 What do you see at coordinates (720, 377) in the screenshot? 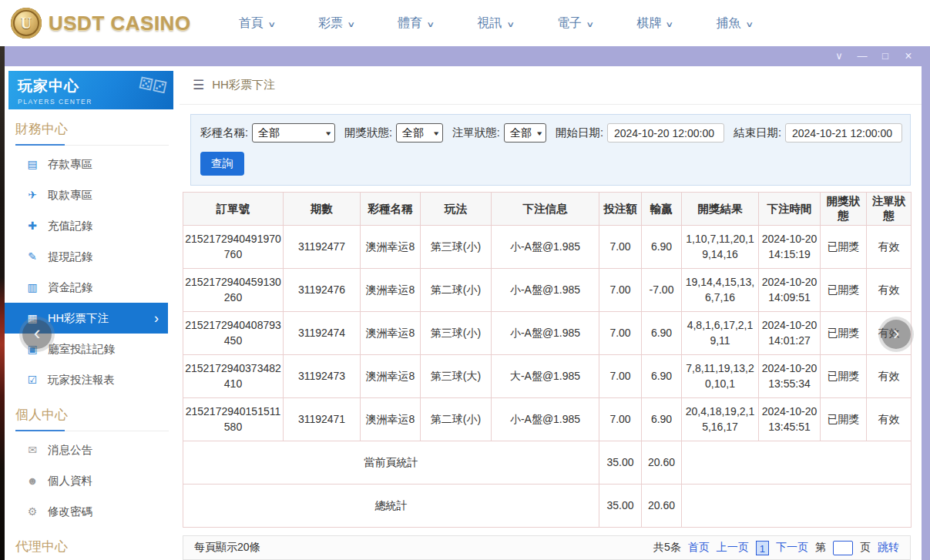
I see `table-cell: 7,8,11,19,13,20,10,1` at bounding box center [720, 377].